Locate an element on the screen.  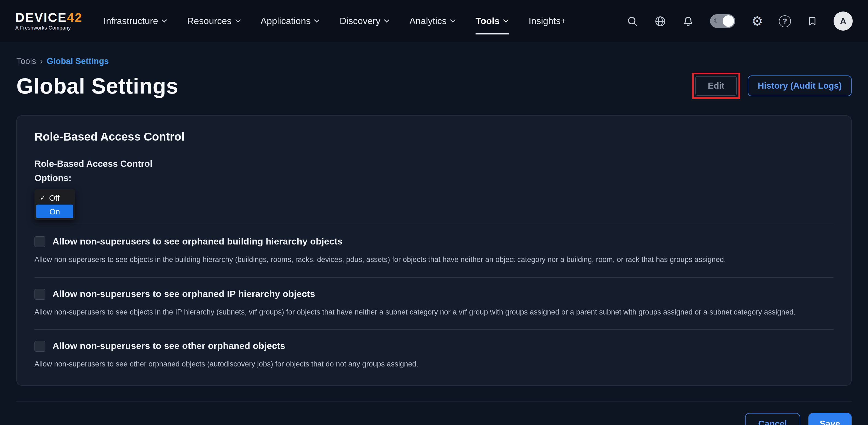
bookmark-icon is located at coordinates (812, 21).